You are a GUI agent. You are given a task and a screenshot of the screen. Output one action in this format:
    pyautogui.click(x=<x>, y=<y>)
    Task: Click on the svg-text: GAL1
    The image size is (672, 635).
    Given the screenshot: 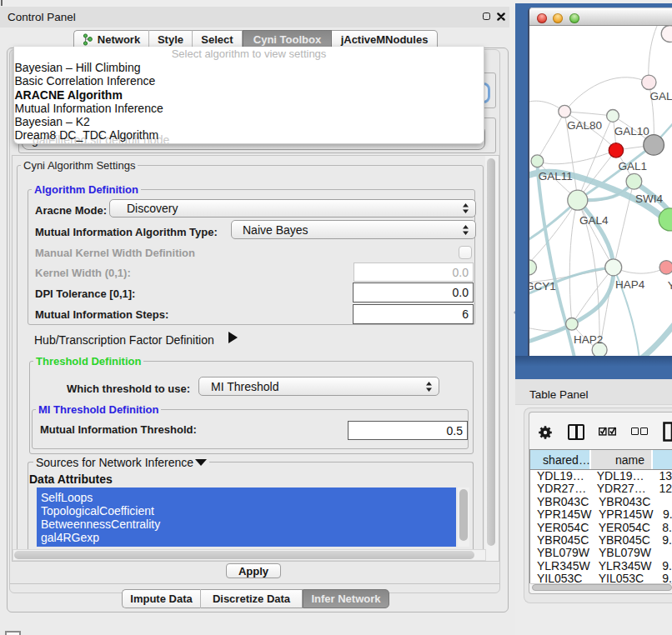 What is the action you would take?
    pyautogui.click(x=634, y=167)
    